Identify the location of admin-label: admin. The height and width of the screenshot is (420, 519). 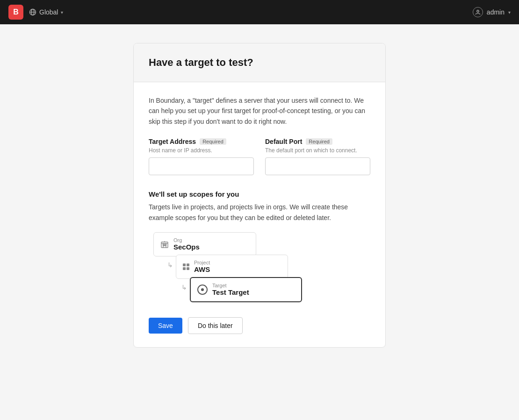
(496, 12).